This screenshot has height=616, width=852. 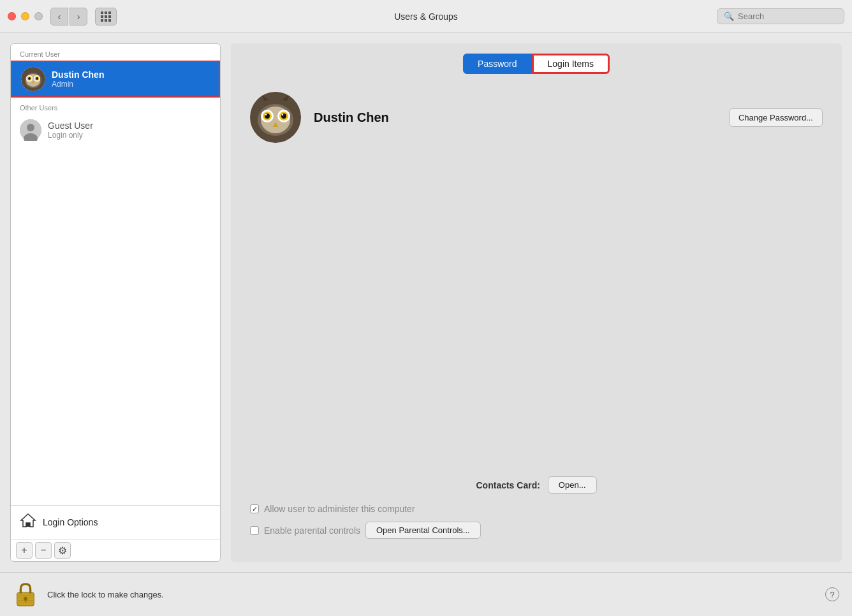 I want to click on allow-admin-row: ✓ Allow user to administer this computer, so click(x=536, y=509).